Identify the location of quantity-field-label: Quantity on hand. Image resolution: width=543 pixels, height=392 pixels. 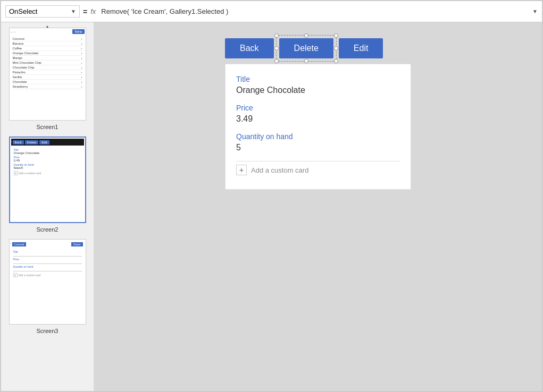
(318, 137).